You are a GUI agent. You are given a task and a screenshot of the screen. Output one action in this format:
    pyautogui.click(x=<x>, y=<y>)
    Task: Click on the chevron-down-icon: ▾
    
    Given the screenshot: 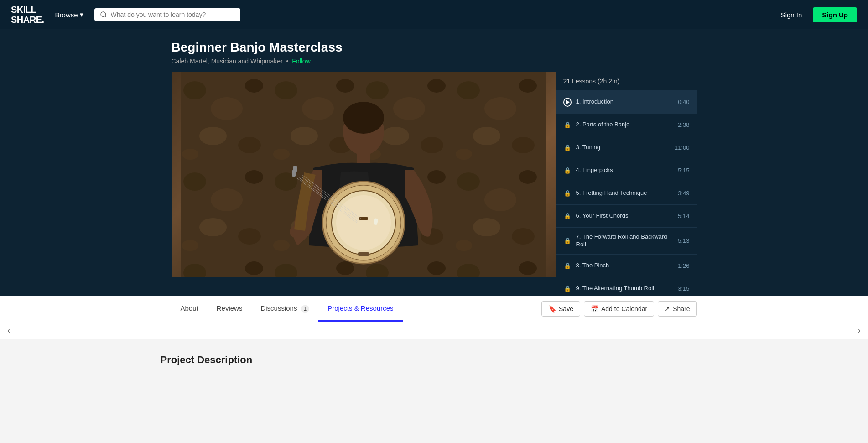 What is the action you would take?
    pyautogui.click(x=82, y=15)
    